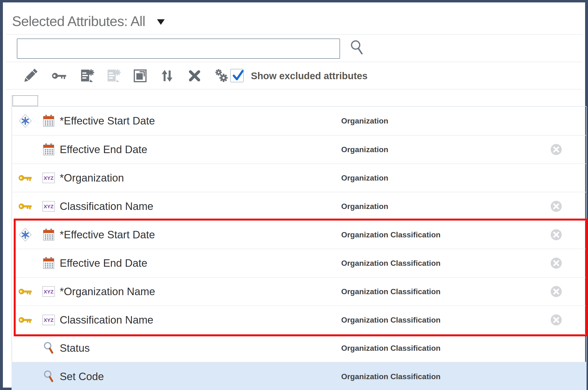  I want to click on attribute-name: Status, so click(75, 348).